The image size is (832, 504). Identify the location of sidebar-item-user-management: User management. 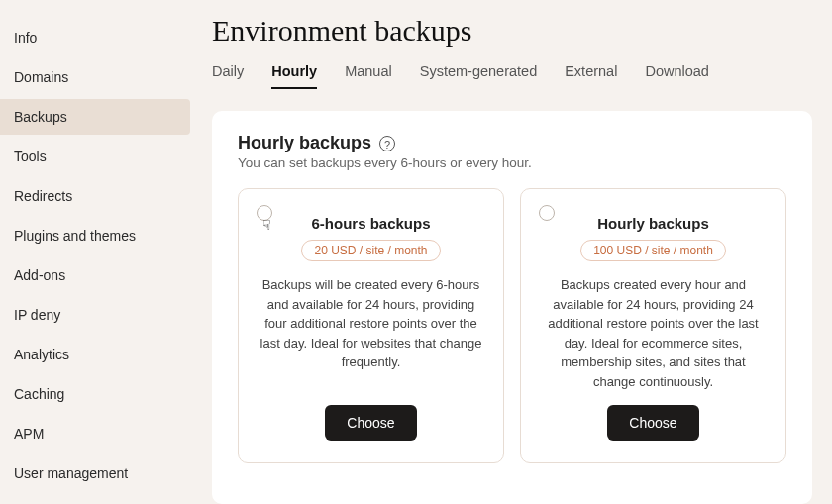
(95, 473).